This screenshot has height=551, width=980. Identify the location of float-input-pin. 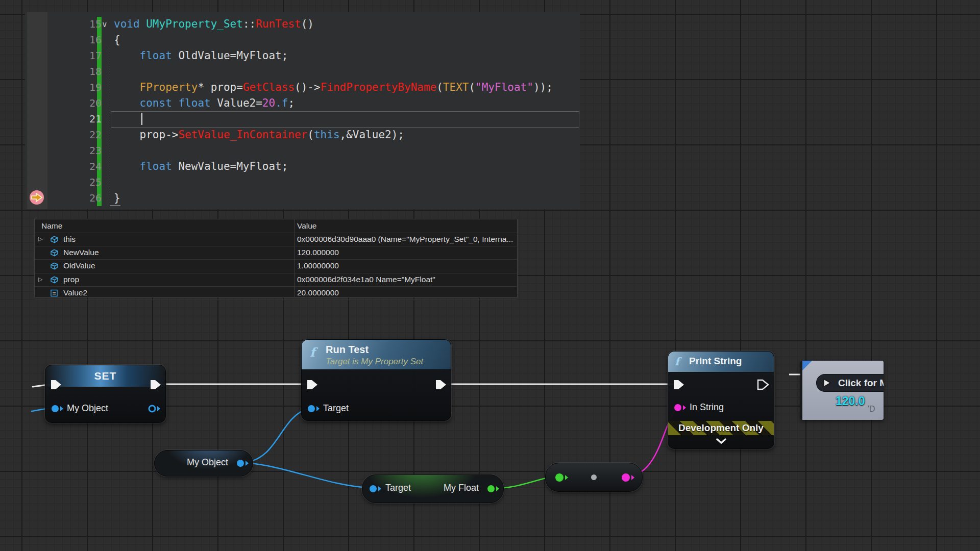
(561, 479).